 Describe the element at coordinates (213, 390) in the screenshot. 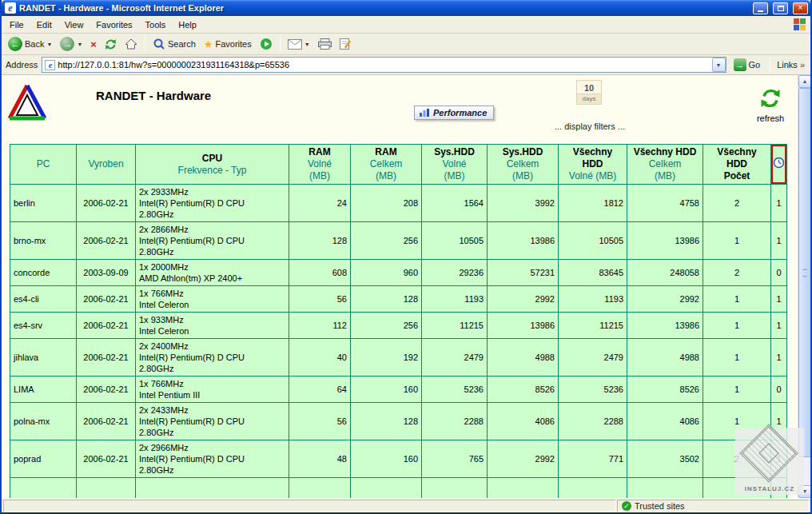

I see `cpu-info: 1x 766MHzIntel Pentium III` at that location.